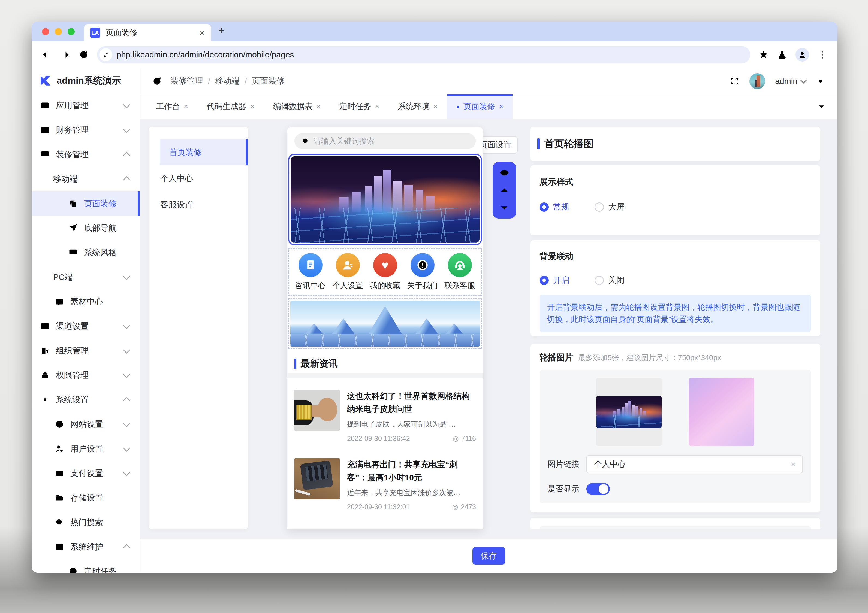 The image size is (868, 613). Describe the element at coordinates (297, 107) in the screenshot. I see `tab-edit-table: 编辑数据表×` at that location.